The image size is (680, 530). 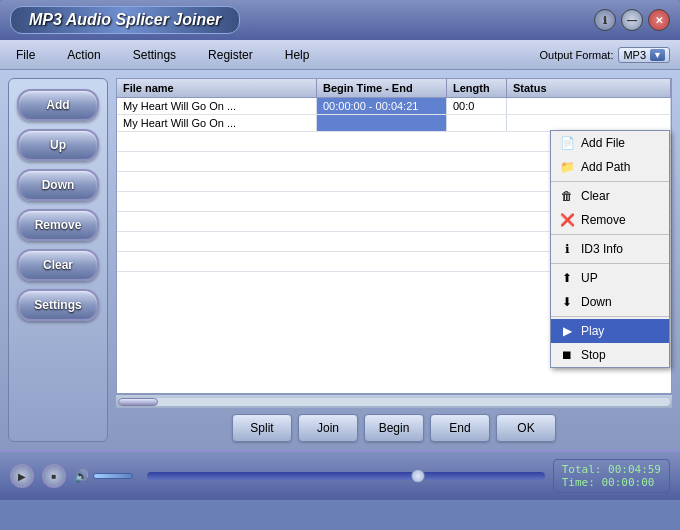 I want to click on close-button: ✕, so click(x=659, y=20).